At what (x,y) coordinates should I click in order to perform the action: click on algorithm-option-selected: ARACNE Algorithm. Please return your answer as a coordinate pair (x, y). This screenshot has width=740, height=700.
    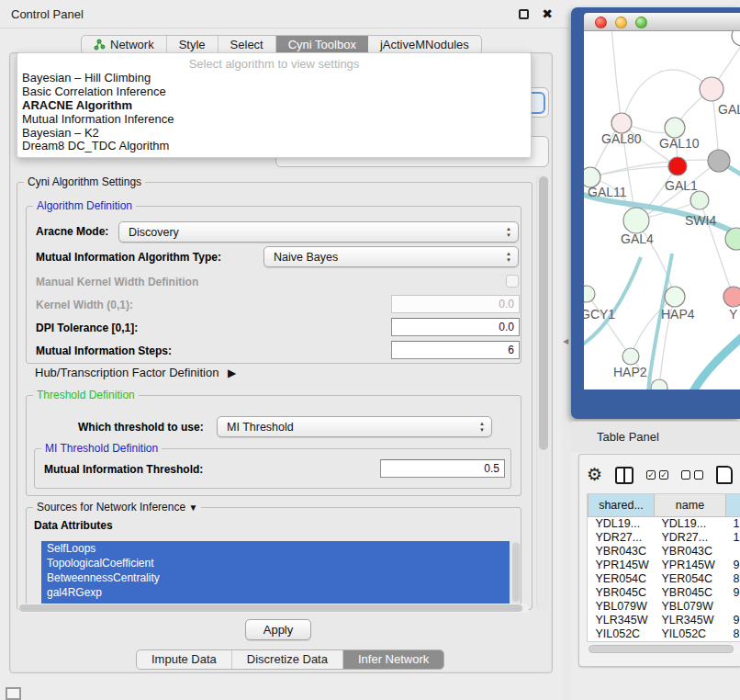
    Looking at the image, I should click on (274, 107).